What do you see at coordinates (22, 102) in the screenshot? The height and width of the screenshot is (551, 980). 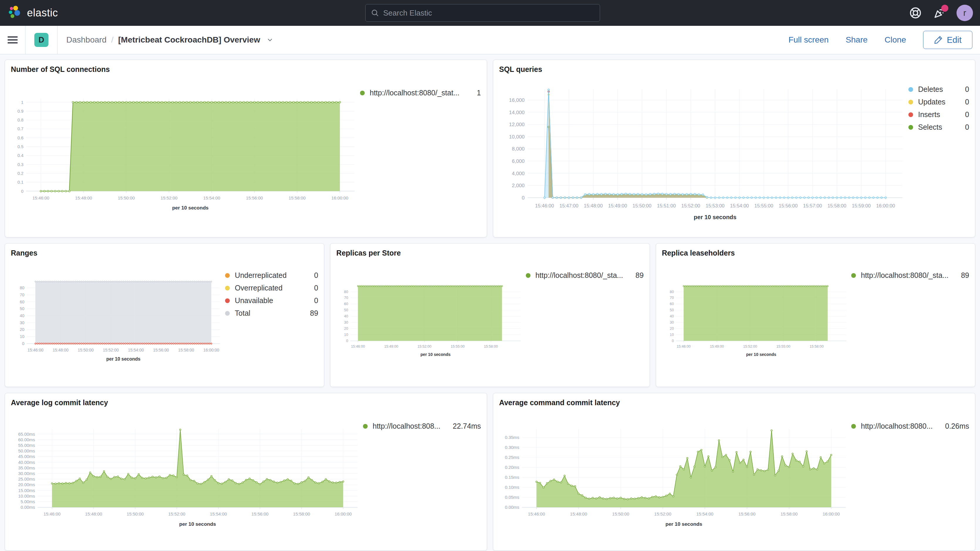 I see `svg-text: 1` at bounding box center [22, 102].